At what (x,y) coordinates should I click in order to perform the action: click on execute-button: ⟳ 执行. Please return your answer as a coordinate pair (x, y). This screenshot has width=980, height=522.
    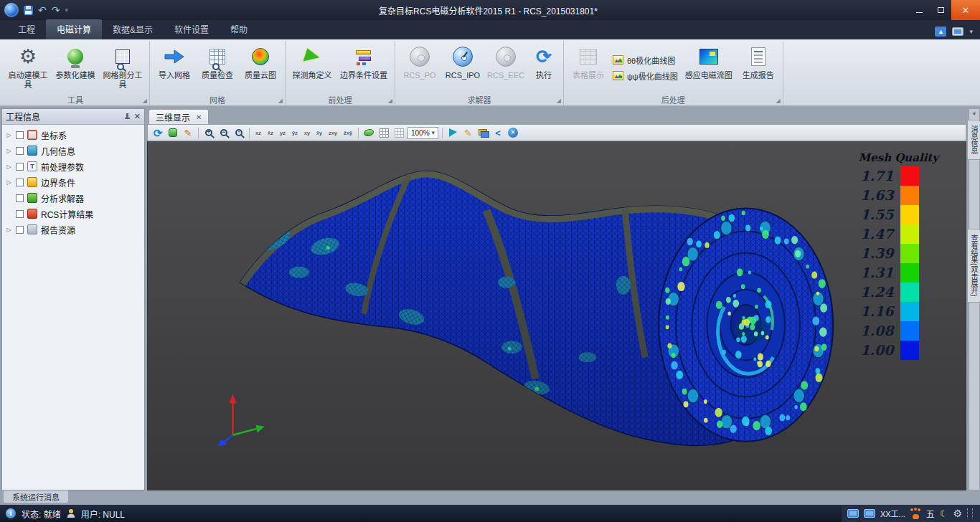
    Looking at the image, I should click on (544, 67).